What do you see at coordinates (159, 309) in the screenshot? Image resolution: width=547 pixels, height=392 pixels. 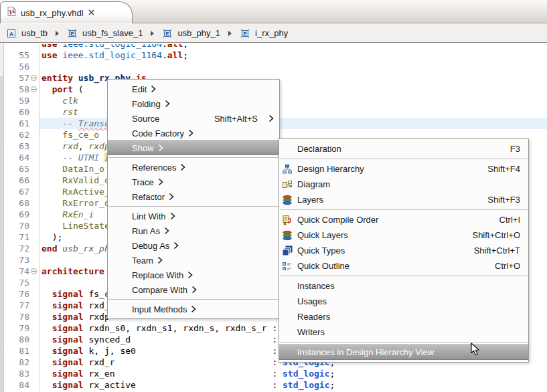 I see `menu-item-label: Input Methods` at bounding box center [159, 309].